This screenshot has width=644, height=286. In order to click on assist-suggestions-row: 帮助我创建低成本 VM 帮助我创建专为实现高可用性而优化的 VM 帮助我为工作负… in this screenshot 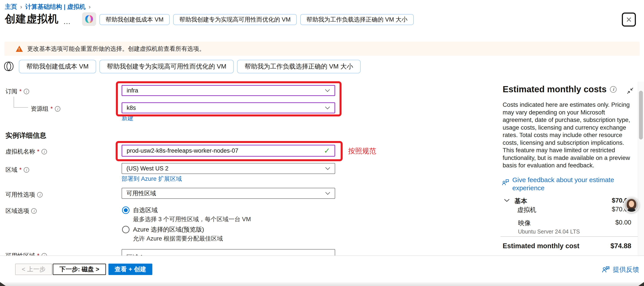, I will do `click(190, 67)`.